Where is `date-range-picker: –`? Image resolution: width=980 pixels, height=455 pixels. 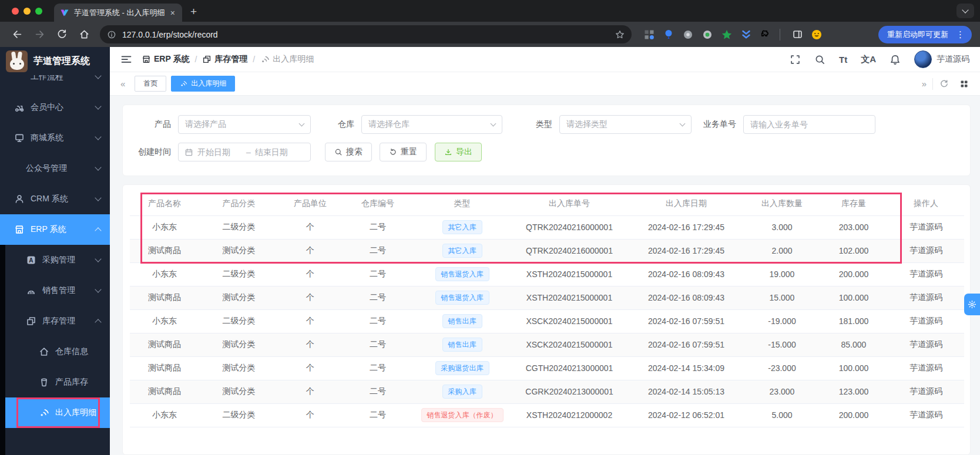
date-range-picker: – is located at coordinates (244, 152).